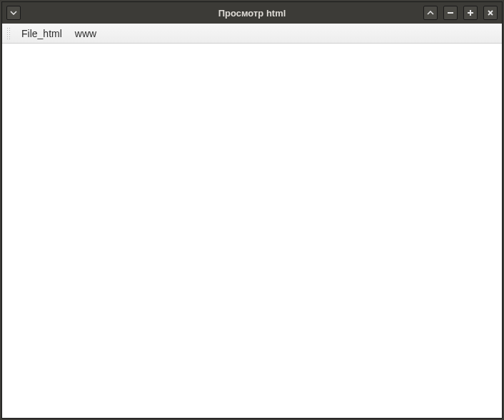 Image resolution: width=504 pixels, height=420 pixels. I want to click on arrow-up-icon, so click(430, 13).